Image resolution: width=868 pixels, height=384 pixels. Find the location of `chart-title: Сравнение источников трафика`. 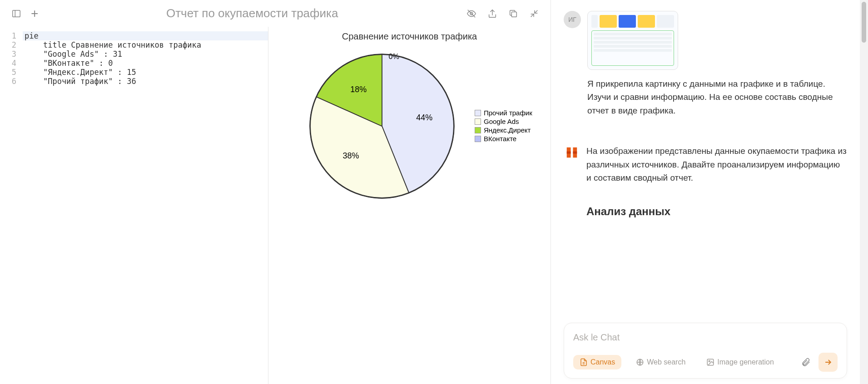

chart-title: Сравнение источников трафика is located at coordinates (410, 36).